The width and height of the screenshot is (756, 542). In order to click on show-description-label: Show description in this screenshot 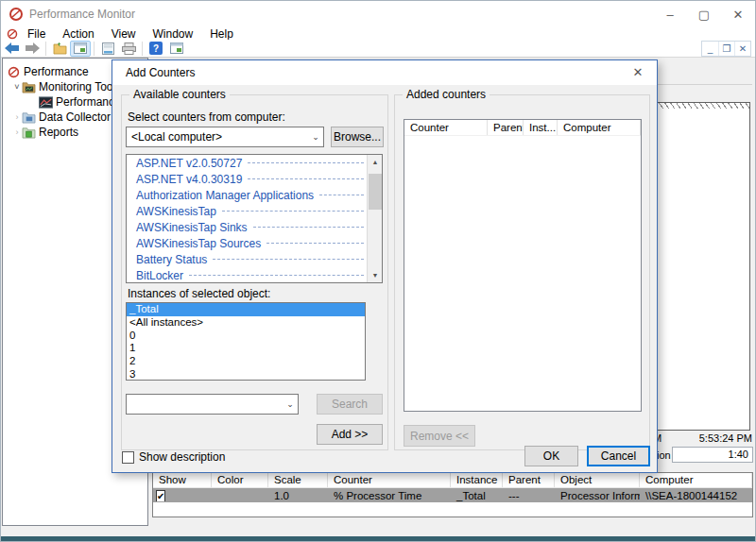, I will do `click(181, 457)`.